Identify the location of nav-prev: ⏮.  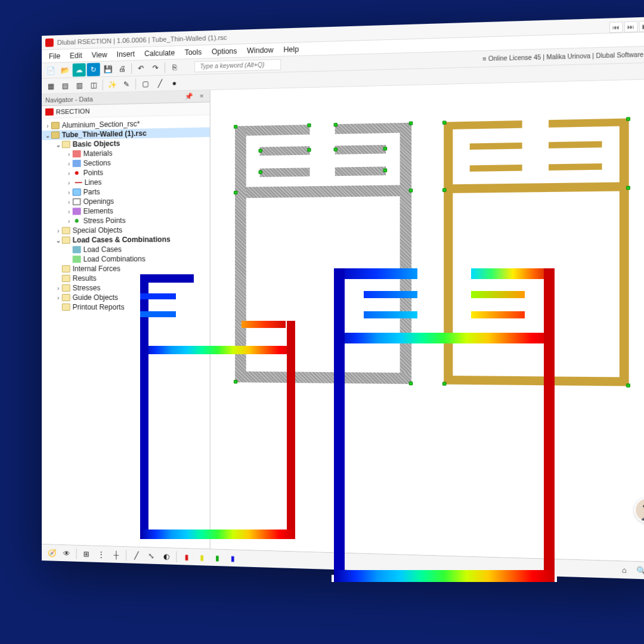
(617, 27).